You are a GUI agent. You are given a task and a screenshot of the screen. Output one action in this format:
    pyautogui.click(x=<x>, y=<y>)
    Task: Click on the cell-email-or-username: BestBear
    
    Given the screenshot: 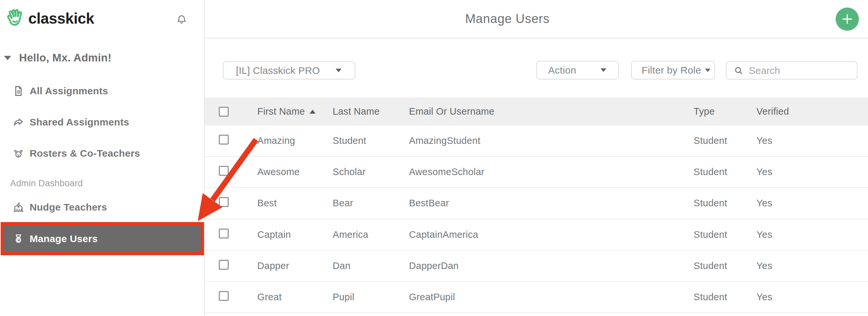 What is the action you would take?
    pyautogui.click(x=551, y=203)
    